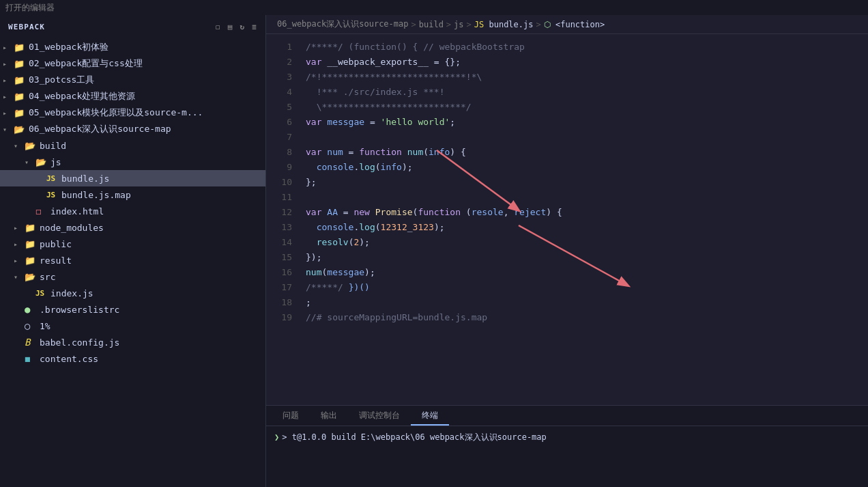 Image resolution: width=868 pixels, height=487 pixels. What do you see at coordinates (487, 212) in the screenshot?
I see `token-var: resole` at bounding box center [487, 212].